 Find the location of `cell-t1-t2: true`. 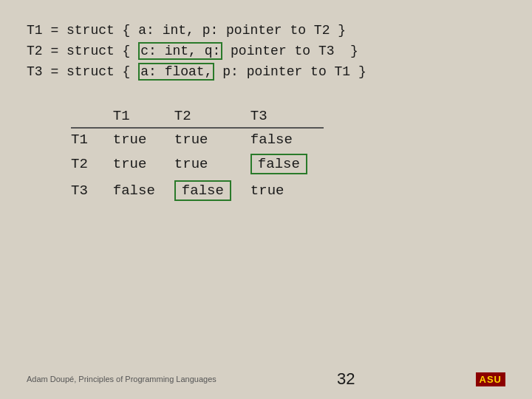

cell-t1-t2: true is located at coordinates (210, 139).